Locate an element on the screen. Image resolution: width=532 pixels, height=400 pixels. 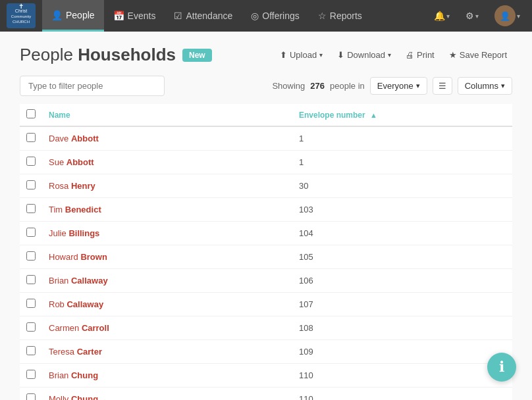
col-header-name: Name is located at coordinates (167, 115).